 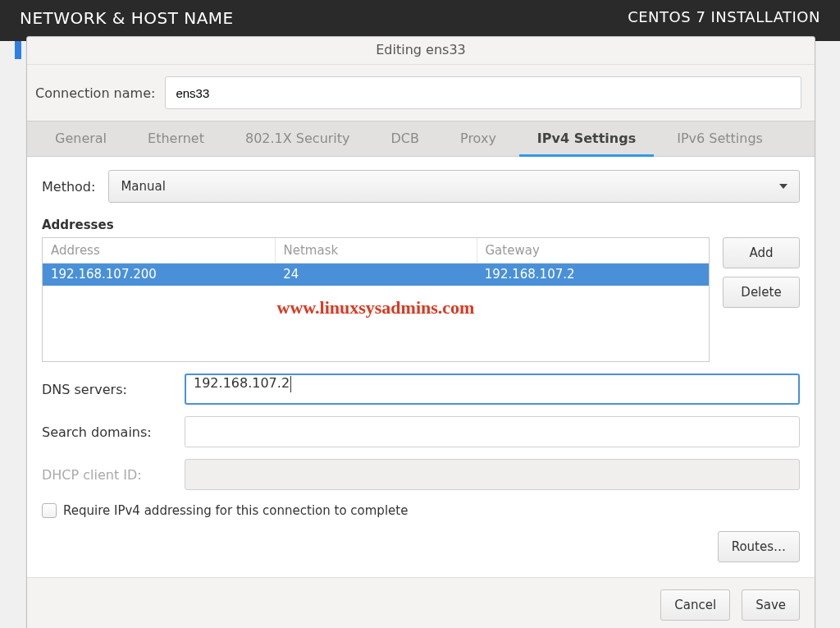 I want to click on connection-name-input, so click(x=483, y=93).